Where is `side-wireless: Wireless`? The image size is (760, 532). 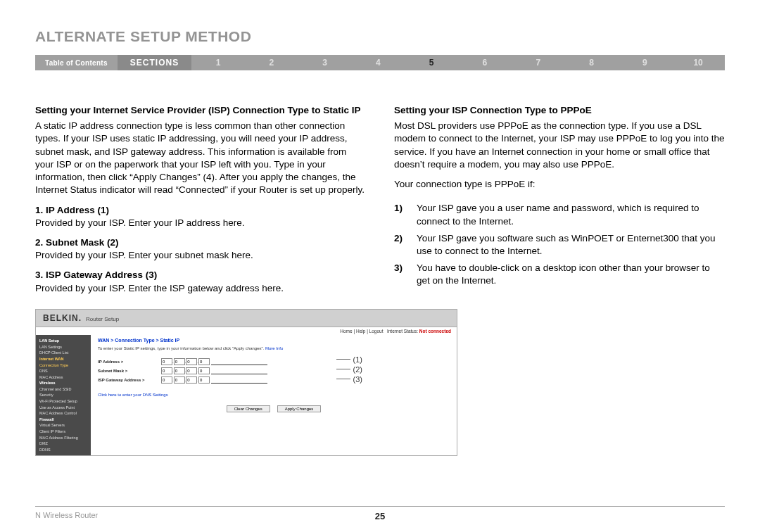
side-wireless: Wireless is located at coordinates (63, 383).